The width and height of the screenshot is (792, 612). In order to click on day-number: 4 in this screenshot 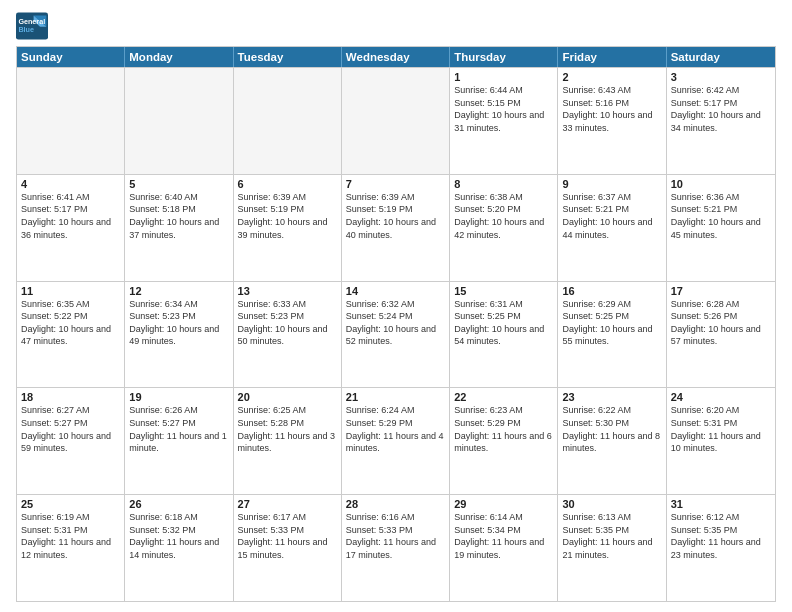, I will do `click(70, 184)`.